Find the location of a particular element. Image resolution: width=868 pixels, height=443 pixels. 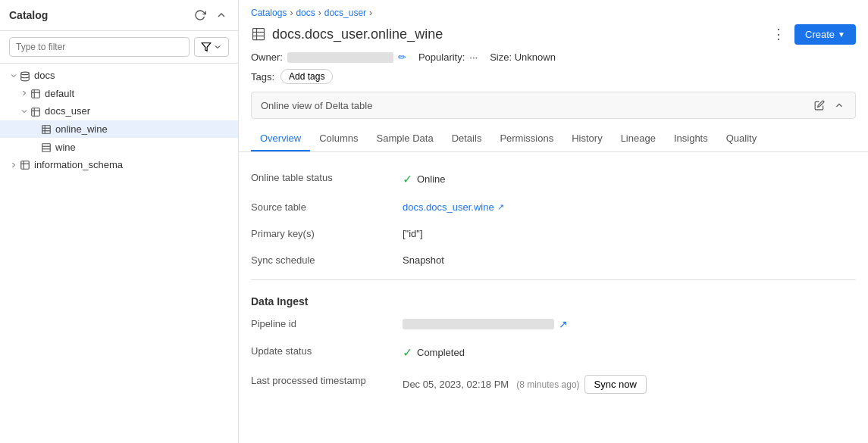

sync-value: Snapshot is located at coordinates (423, 260).